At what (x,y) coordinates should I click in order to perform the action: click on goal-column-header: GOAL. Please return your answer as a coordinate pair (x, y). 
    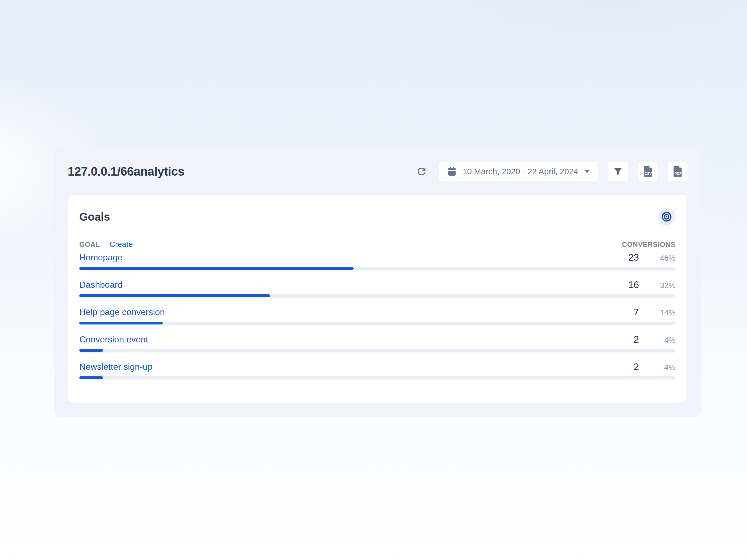
    Looking at the image, I should click on (90, 244).